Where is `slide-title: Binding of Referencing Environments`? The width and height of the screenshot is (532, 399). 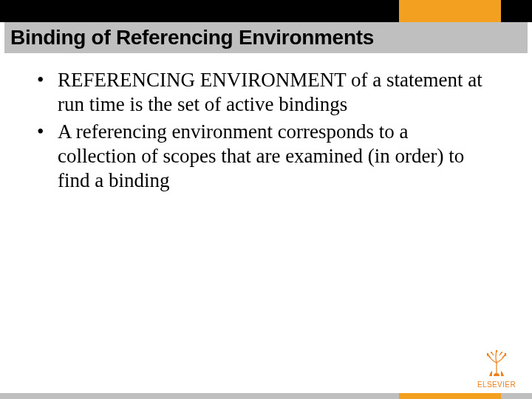
slide-title: Binding of Referencing Environments is located at coordinates (189, 38).